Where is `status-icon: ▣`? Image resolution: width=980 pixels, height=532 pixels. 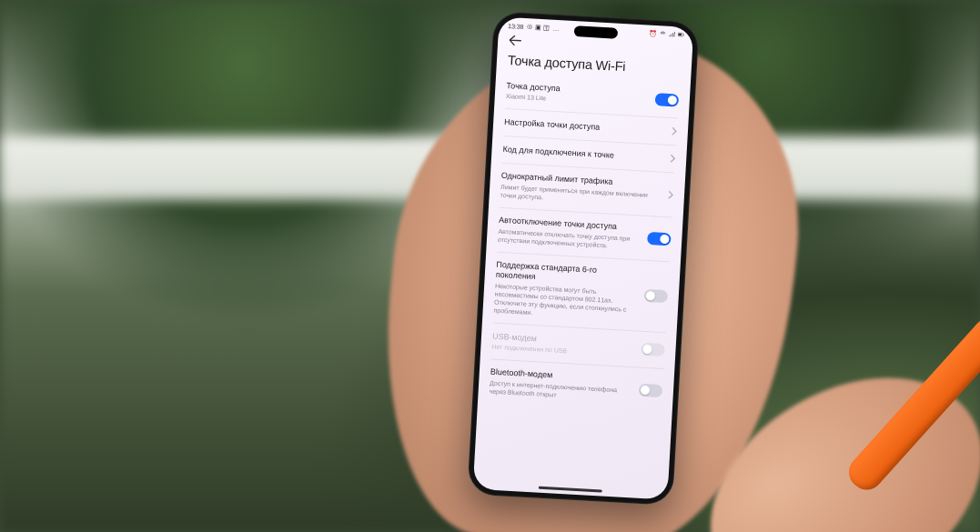 status-icon: ▣ is located at coordinates (537, 27).